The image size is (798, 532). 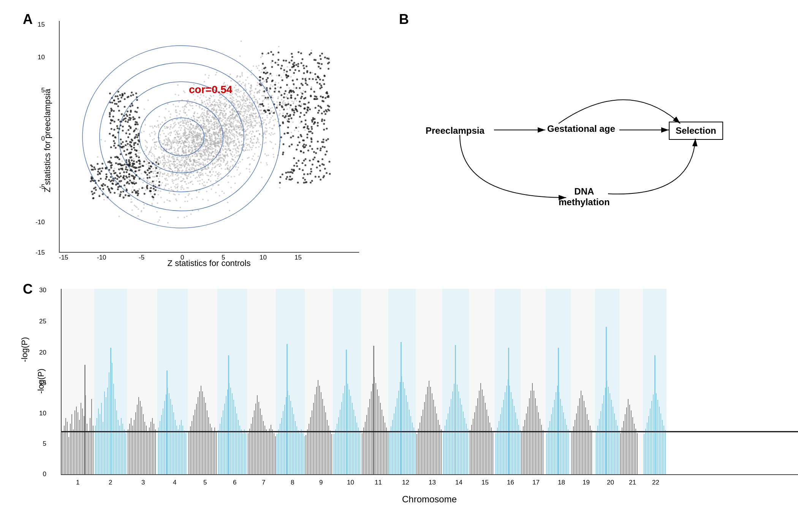 I want to click on svg-point-2083, so click(x=165, y=140).